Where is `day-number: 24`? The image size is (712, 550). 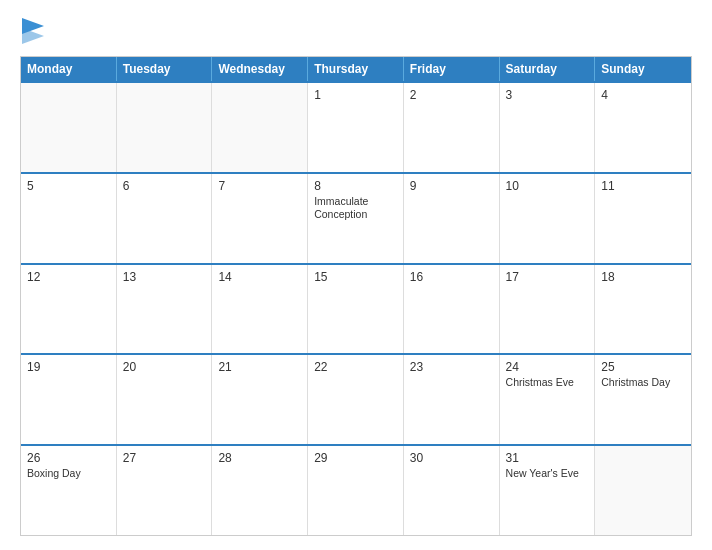
day-number: 24 is located at coordinates (548, 367).